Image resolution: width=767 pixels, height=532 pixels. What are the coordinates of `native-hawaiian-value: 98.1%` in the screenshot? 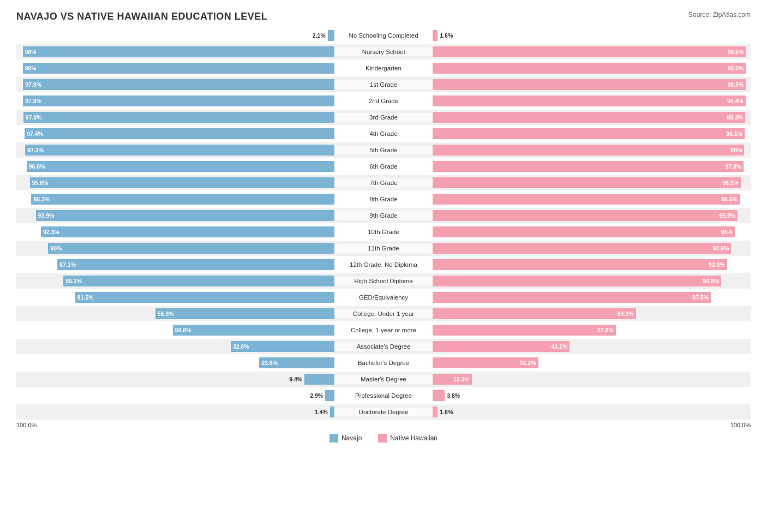 It's located at (734, 134).